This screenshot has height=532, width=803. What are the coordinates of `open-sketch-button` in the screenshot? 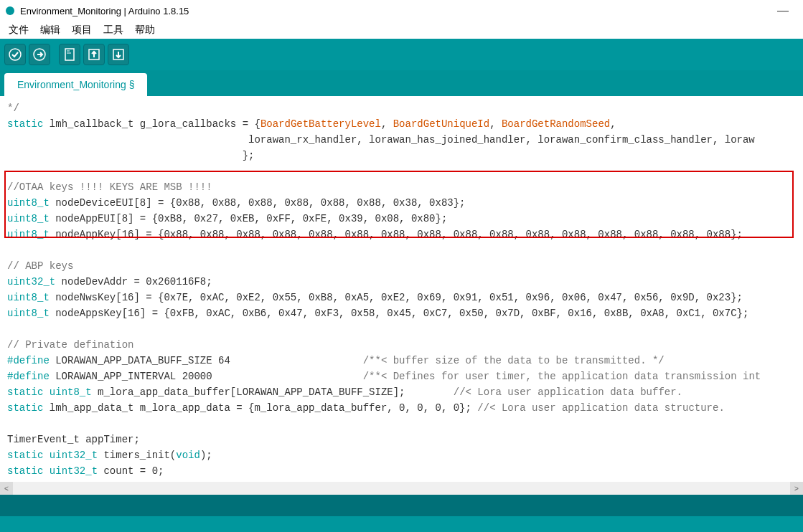 It's located at (94, 54).